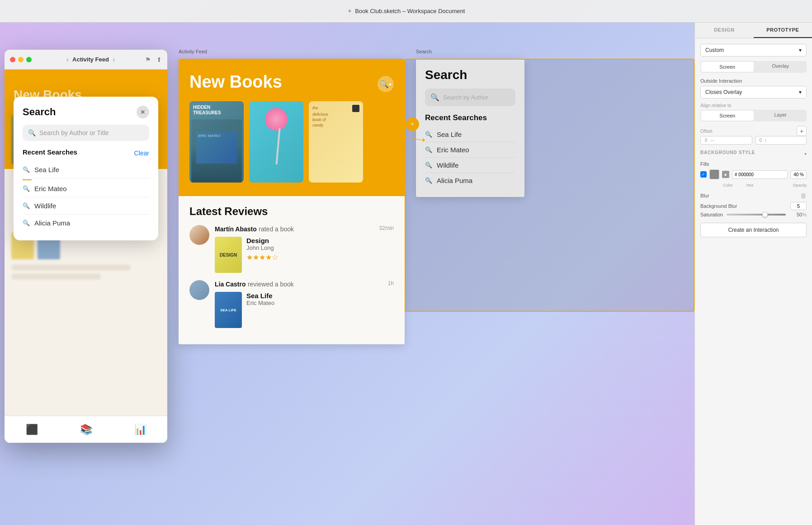 Image resolution: width=812 pixels, height=525 pixels. What do you see at coordinates (470, 118) in the screenshot?
I see `sp-recent-label: Recent Searches` at bounding box center [470, 118].